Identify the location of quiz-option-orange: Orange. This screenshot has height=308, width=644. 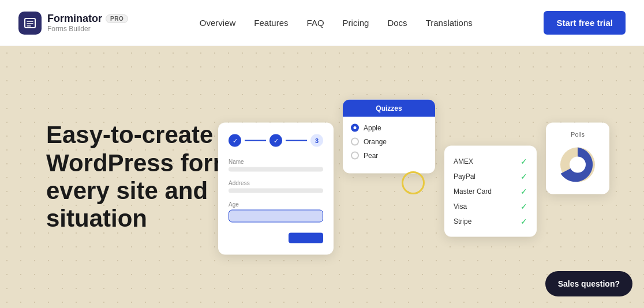
(389, 142).